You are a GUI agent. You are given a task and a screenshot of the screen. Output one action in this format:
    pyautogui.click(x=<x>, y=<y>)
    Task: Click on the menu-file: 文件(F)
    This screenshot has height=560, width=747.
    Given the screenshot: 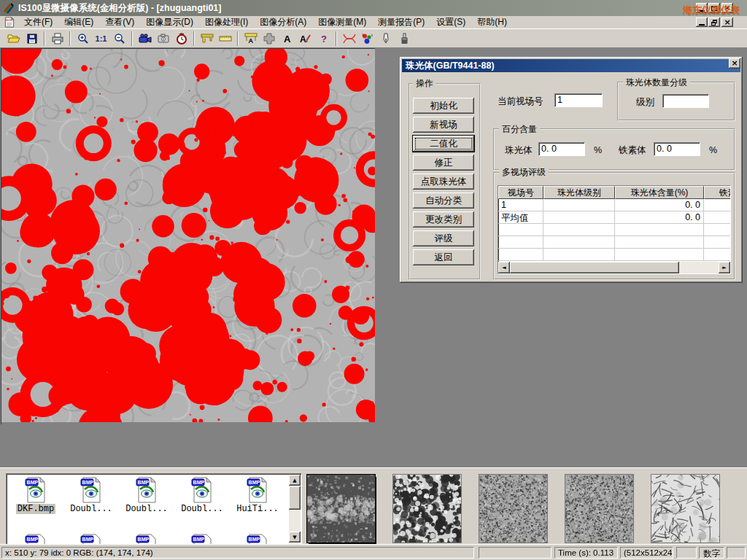 What is the action you would take?
    pyautogui.click(x=38, y=22)
    